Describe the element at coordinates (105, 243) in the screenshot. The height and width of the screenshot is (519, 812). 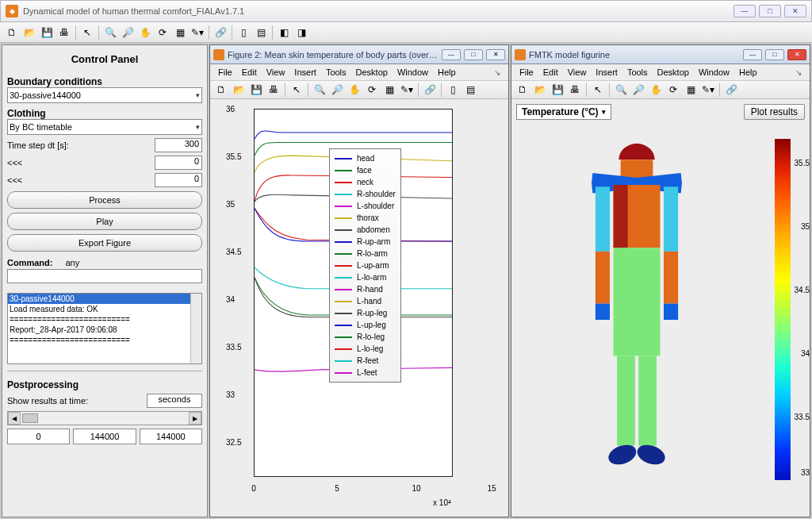
I see `export-figure-button: Export Figure` at that location.